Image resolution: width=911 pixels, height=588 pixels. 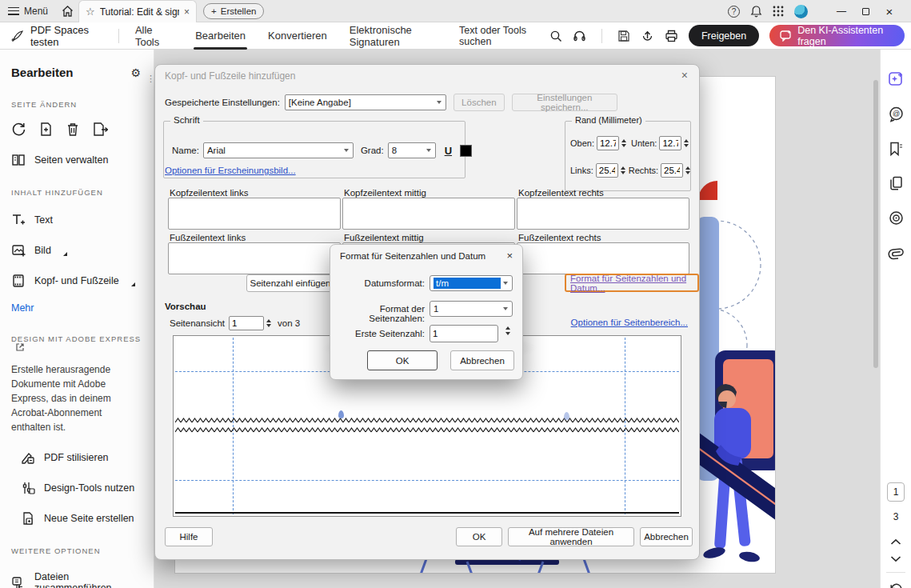 What do you see at coordinates (623, 171) in the screenshot?
I see `margin-left-spinner` at bounding box center [623, 171].